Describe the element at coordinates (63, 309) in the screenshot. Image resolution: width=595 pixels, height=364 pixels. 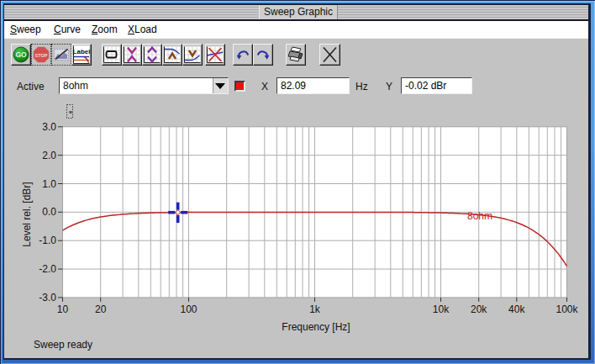
I see `svg-text: 10` at that location.